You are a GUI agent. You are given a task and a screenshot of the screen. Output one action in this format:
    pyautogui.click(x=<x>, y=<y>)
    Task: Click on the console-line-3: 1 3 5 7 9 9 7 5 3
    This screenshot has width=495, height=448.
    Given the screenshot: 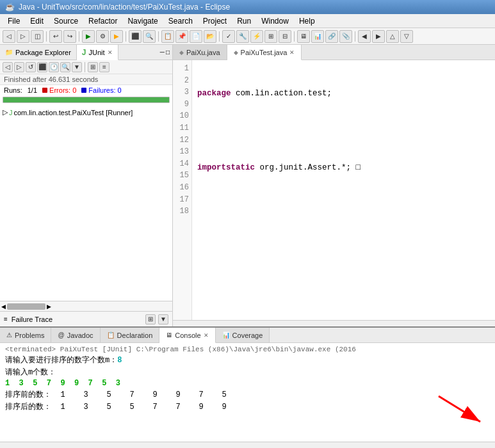 What is the action you would take?
    pyautogui.click(x=247, y=383)
    